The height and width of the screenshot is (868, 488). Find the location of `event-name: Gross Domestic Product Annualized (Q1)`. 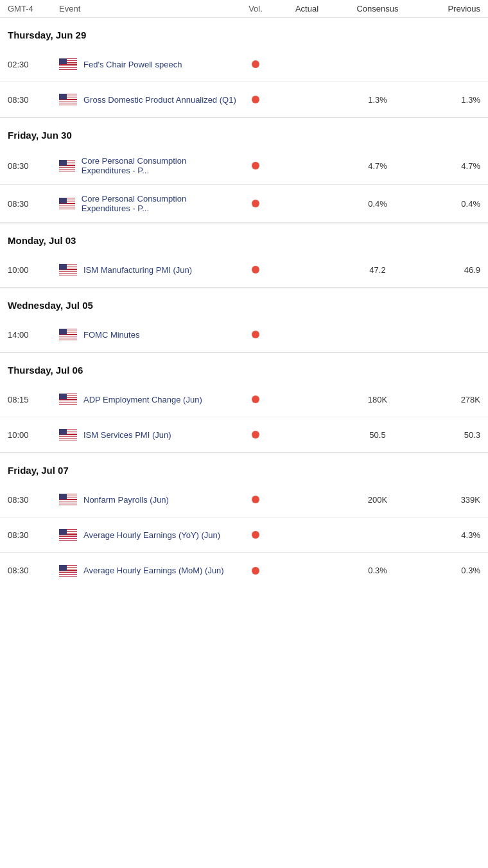

event-name: Gross Domestic Product Annualized (Q1) is located at coordinates (160, 100).